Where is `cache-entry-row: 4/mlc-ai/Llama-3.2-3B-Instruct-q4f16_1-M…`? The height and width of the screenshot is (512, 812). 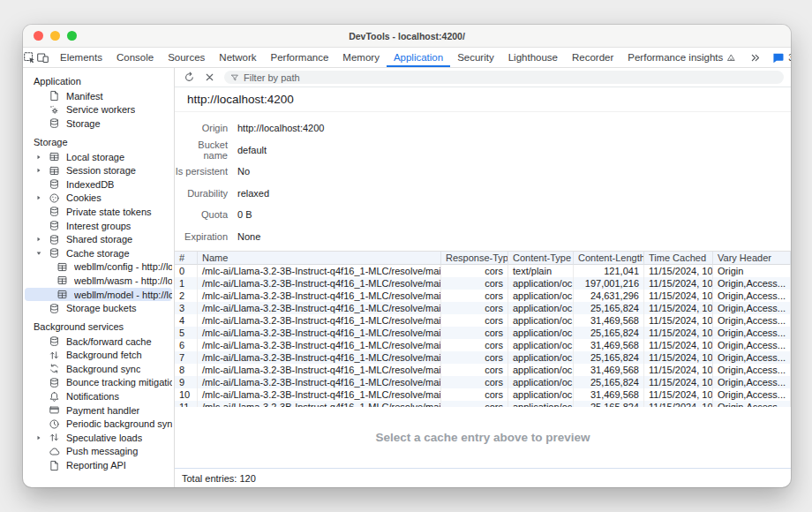 cache-entry-row: 4/mlc-ai/Llama-3.2-3B-Instruct-q4f16_1-M… is located at coordinates (483, 320).